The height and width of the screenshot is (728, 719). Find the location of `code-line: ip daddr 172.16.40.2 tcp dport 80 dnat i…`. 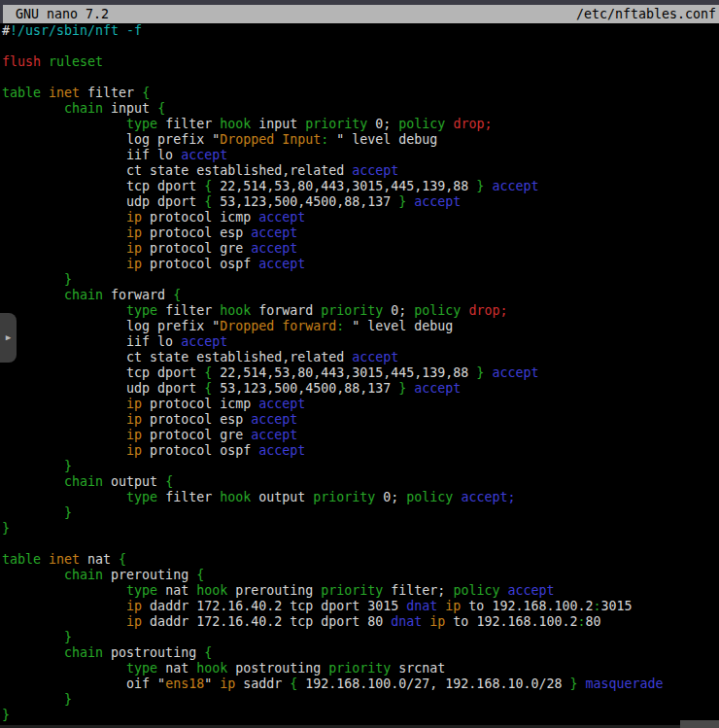

code-line: ip daddr 172.16.40.2 tcp dport 80 dnat i… is located at coordinates (360, 622).